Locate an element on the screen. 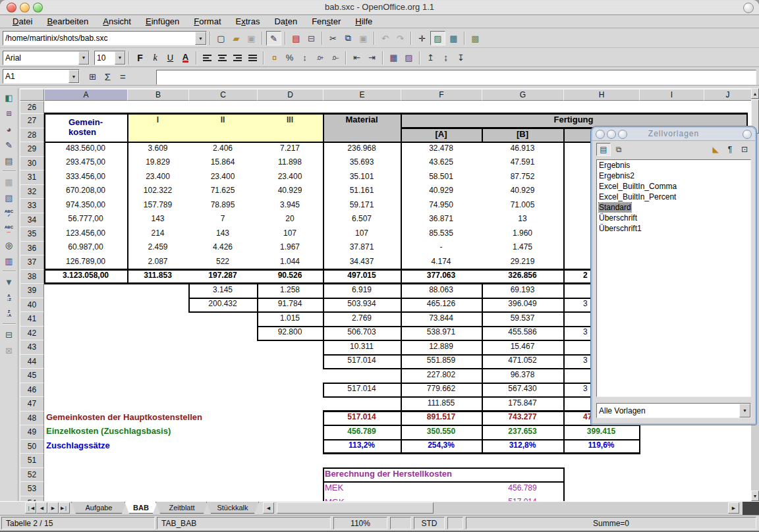 The width and height of the screenshot is (759, 532). cell-E42: 506.703 is located at coordinates (362, 333).